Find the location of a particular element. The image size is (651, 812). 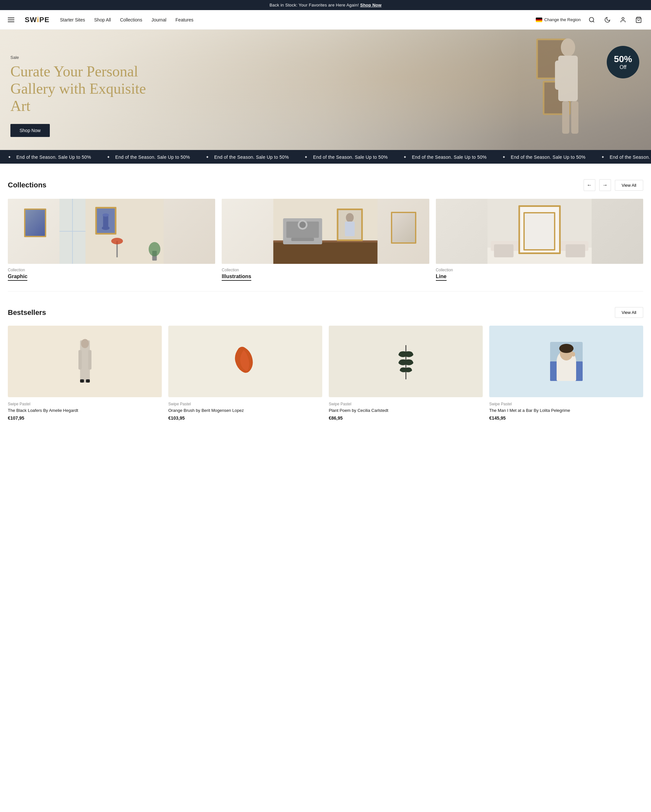

header-right: Change the Region is located at coordinates (589, 20).